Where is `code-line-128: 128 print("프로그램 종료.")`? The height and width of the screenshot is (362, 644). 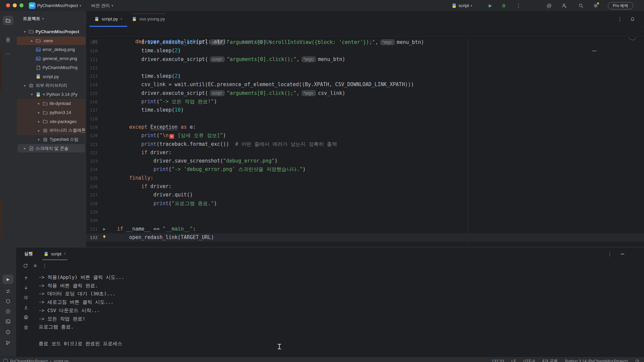 code-line-128: 128 print("프로그램 종료.") is located at coordinates (365, 204).